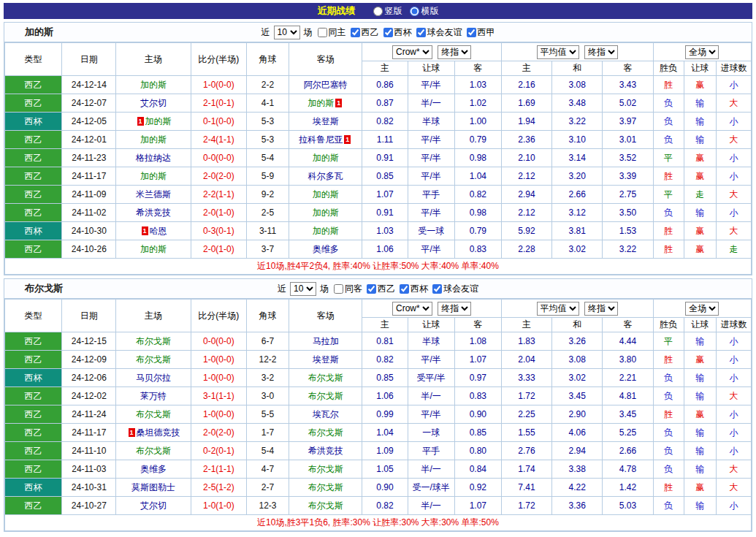 This screenshot has height=537, width=756. I want to click on cell-score: 2-5(1-2), so click(218, 488).